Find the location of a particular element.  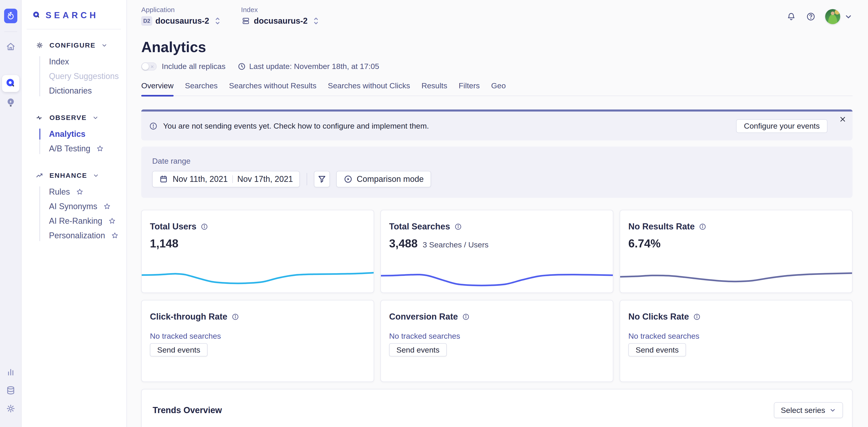

rail-divider is located at coordinates (11, 32).